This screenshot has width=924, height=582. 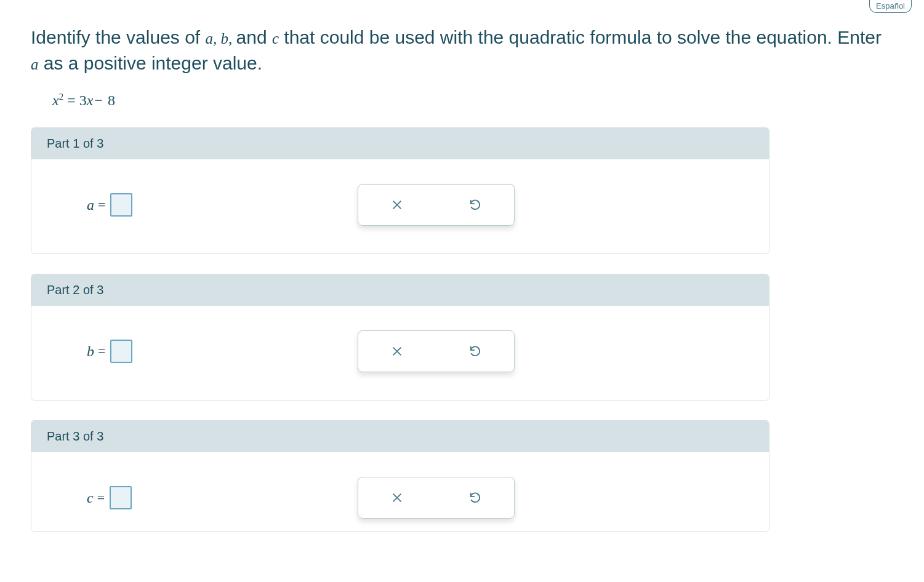 I want to click on answer-label-c: c, so click(x=90, y=498).